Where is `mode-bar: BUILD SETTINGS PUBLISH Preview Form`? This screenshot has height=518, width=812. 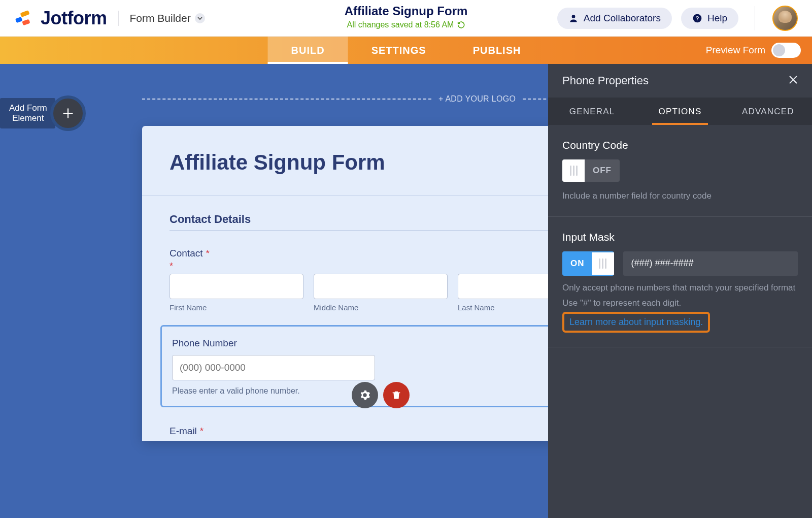
mode-bar: BUILD SETTINGS PUBLISH Preview Form is located at coordinates (406, 50).